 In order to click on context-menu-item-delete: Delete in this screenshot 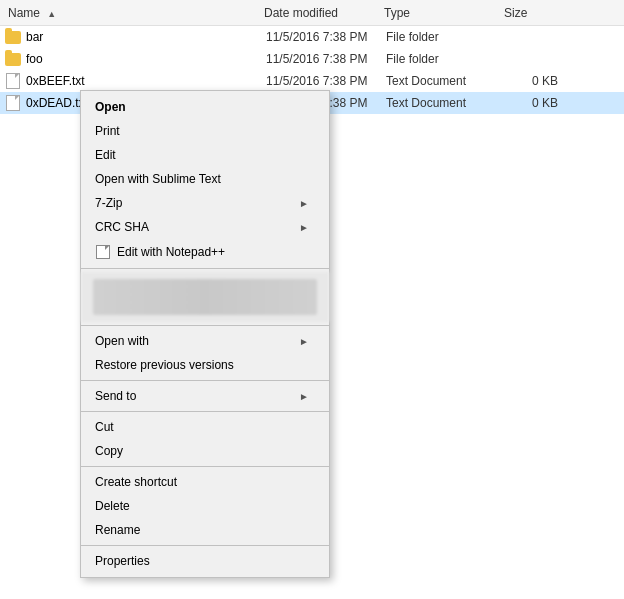, I will do `click(205, 506)`.